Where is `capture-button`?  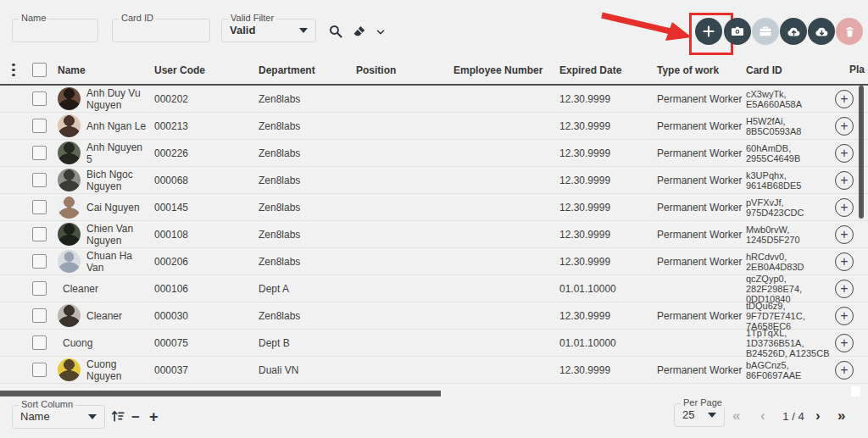
capture-button is located at coordinates (737, 31).